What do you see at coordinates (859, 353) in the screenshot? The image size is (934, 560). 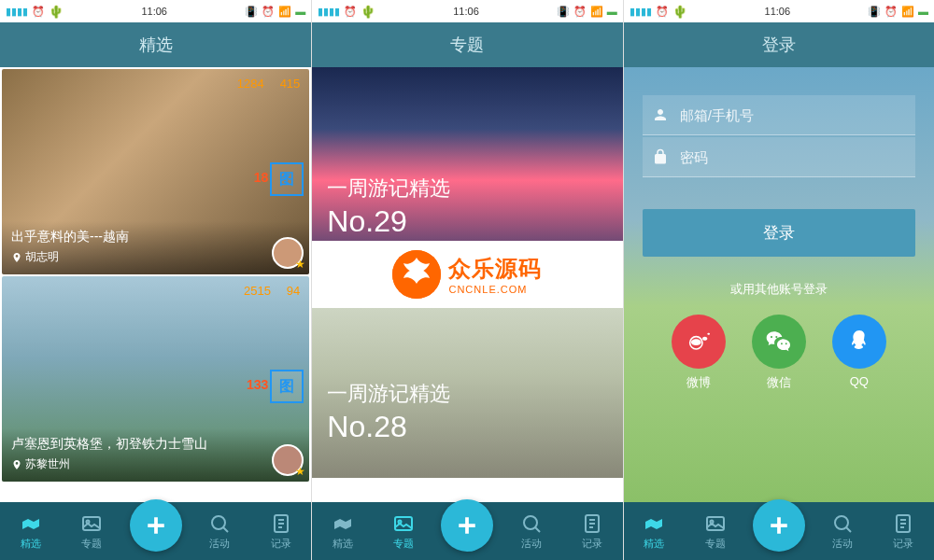 I see `social-qq: QQ` at bounding box center [859, 353].